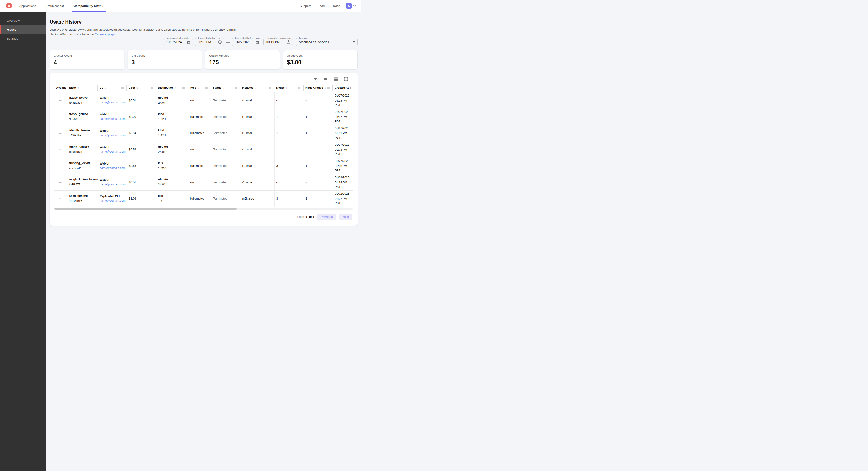 This screenshot has height=471, width=868. I want to click on sidebar-item-overview: Overview, so click(23, 21).